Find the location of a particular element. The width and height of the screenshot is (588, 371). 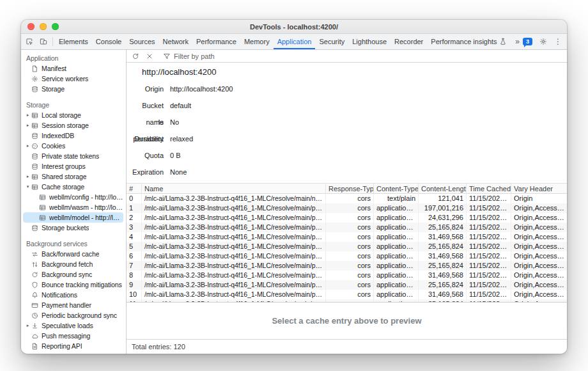

sidebar-item-reporting-api: Reporting API is located at coordinates (73, 346).